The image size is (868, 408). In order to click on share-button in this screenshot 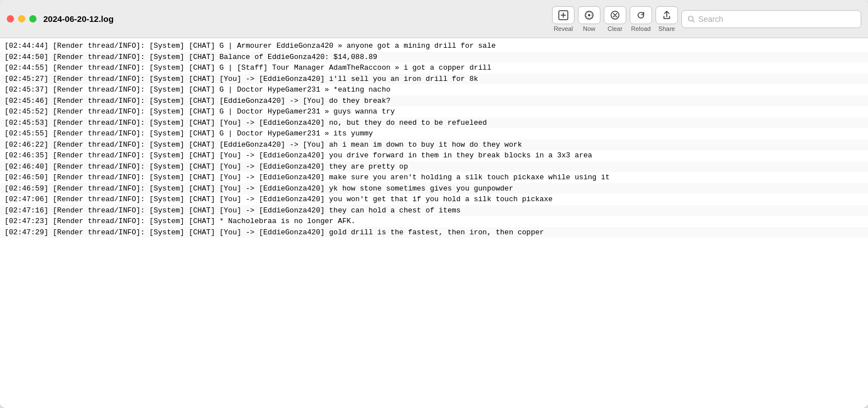, I will do `click(667, 15)`.